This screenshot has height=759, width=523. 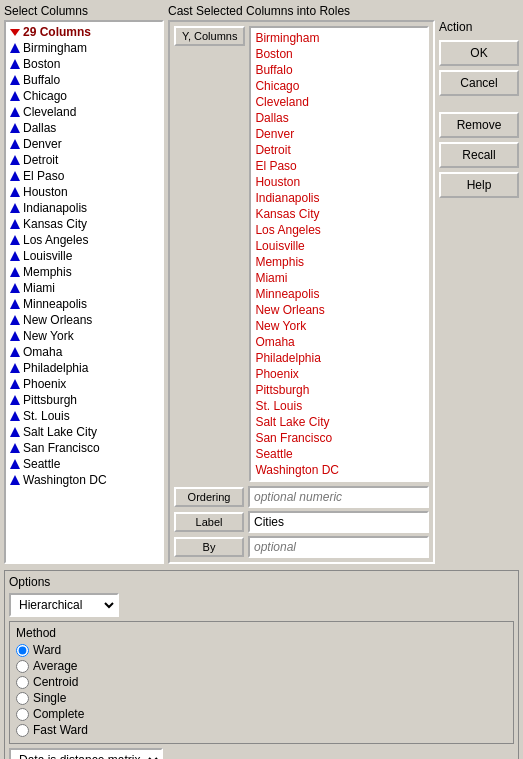 I want to click on select-columns-label: Select Columns, so click(x=84, y=11).